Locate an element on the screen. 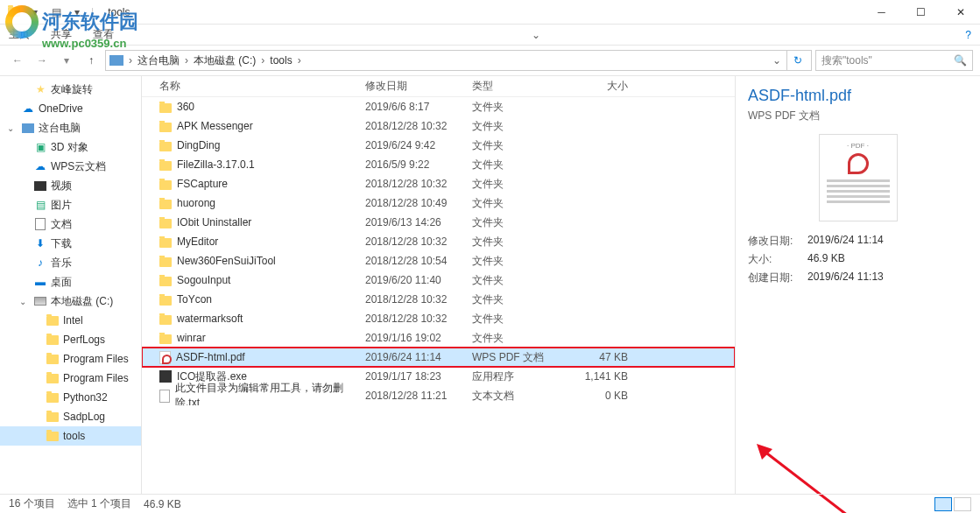  ribbon-expand-icon: ⌄ is located at coordinates (540, 35).